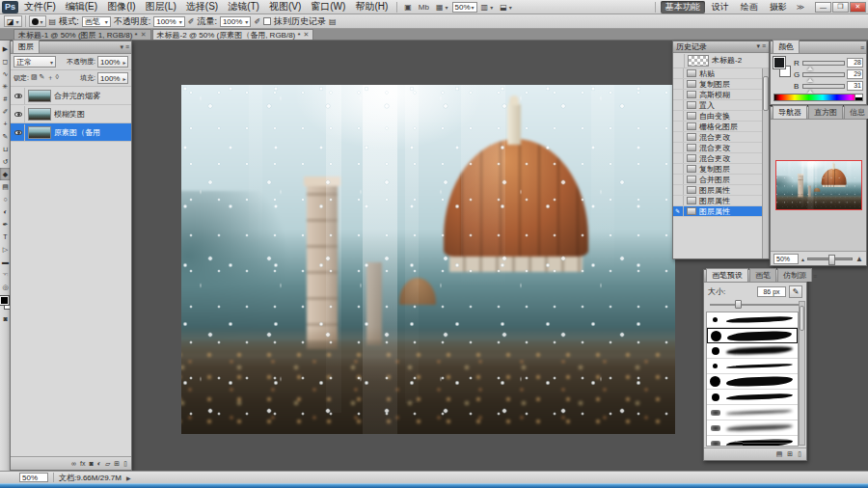 The height and width of the screenshot is (488, 868). Describe the element at coordinates (122, 7) in the screenshot. I see `menu-item: 图像(I)` at that location.